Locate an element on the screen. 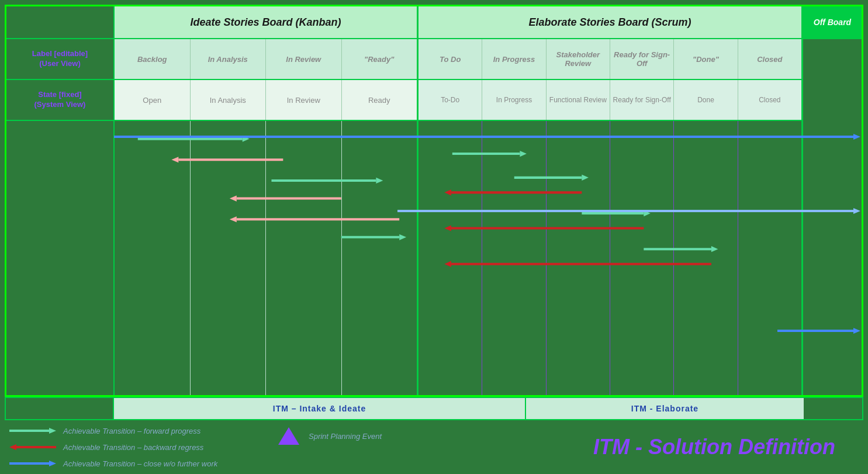  legend-close: Achievable Transition – close w/o furthe… is located at coordinates (132, 463).